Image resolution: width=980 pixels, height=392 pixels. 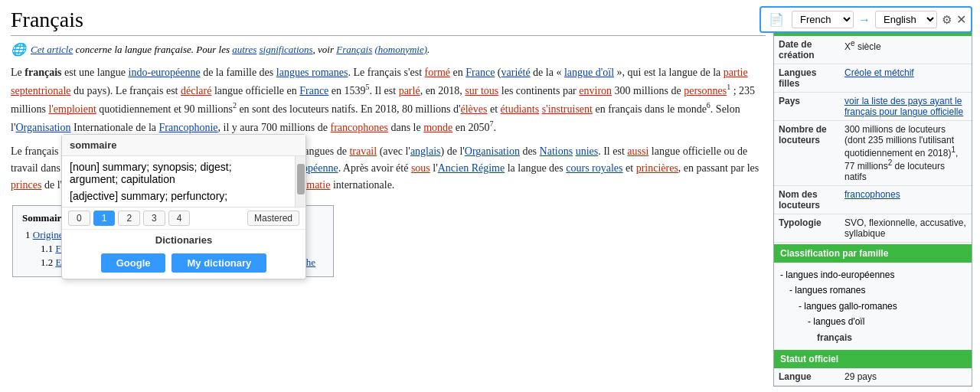 What do you see at coordinates (906, 78) in the screenshot?
I see `infobox-value-langues-filles: Créole et métchif` at bounding box center [906, 78].